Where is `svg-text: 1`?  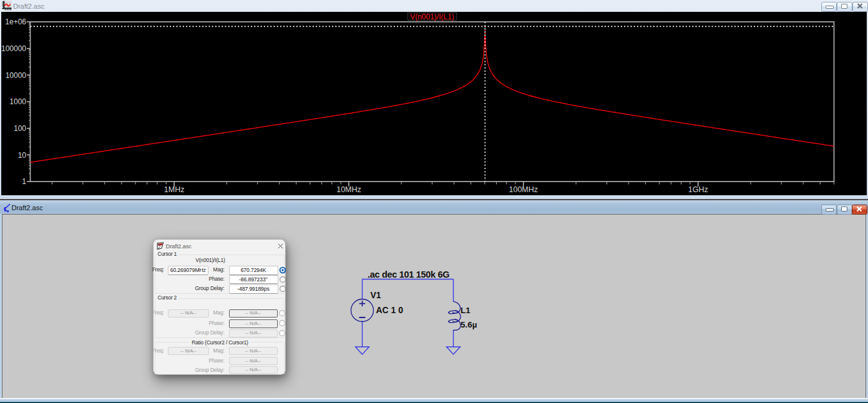 svg-text: 1 is located at coordinates (24, 182).